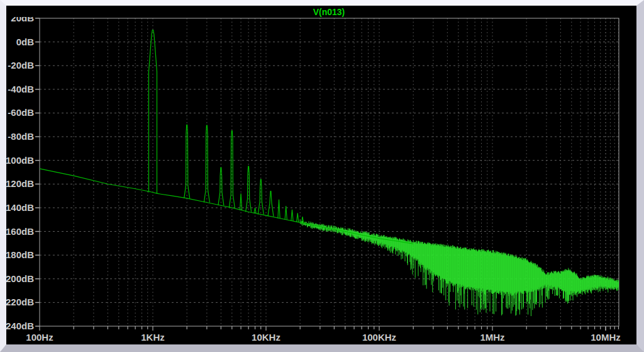 The width and height of the screenshot is (644, 352). I want to click on y-tick-label: -100dB, so click(20, 160).